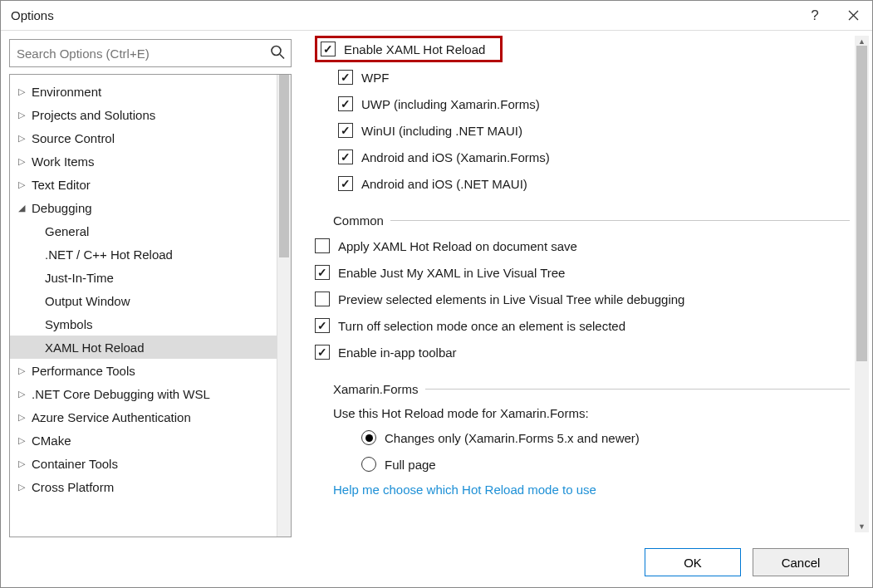 The height and width of the screenshot is (588, 873). Describe the element at coordinates (801, 562) in the screenshot. I see `cancel-button: Cancel` at that location.